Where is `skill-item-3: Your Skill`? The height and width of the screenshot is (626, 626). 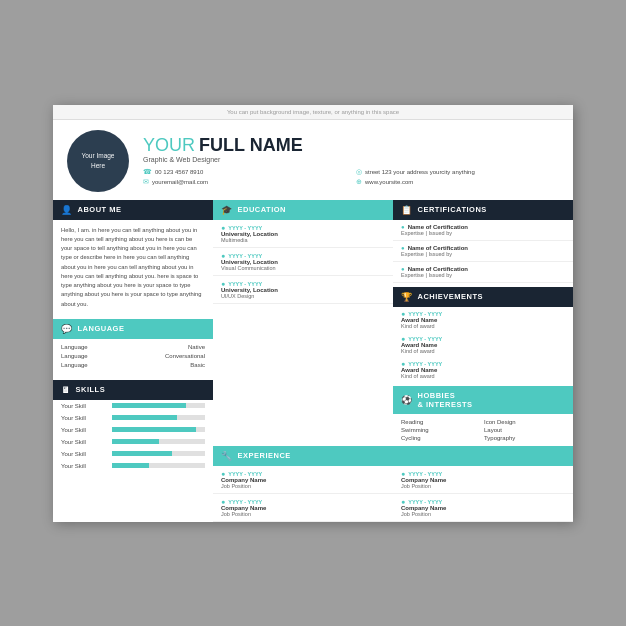
skill-item-3: Your Skill is located at coordinates (133, 442).